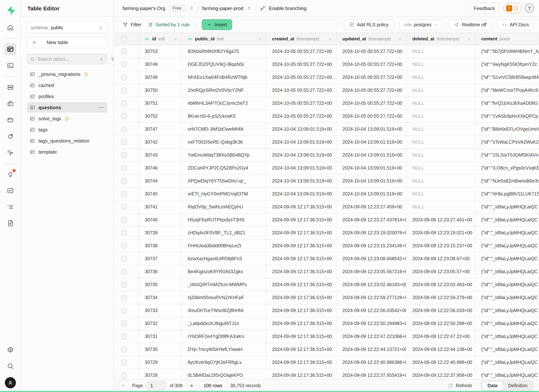  What do you see at coordinates (224, 246) in the screenshot?
I see `grid-cell: FHHUioa3bidd00BHyLeZt` at bounding box center [224, 246].